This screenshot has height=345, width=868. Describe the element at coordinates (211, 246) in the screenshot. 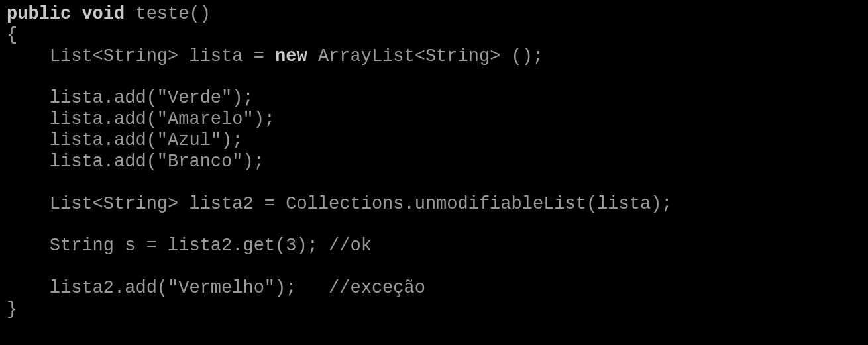

I see `get-line: String s = lista2.get(3); //ok` at that location.